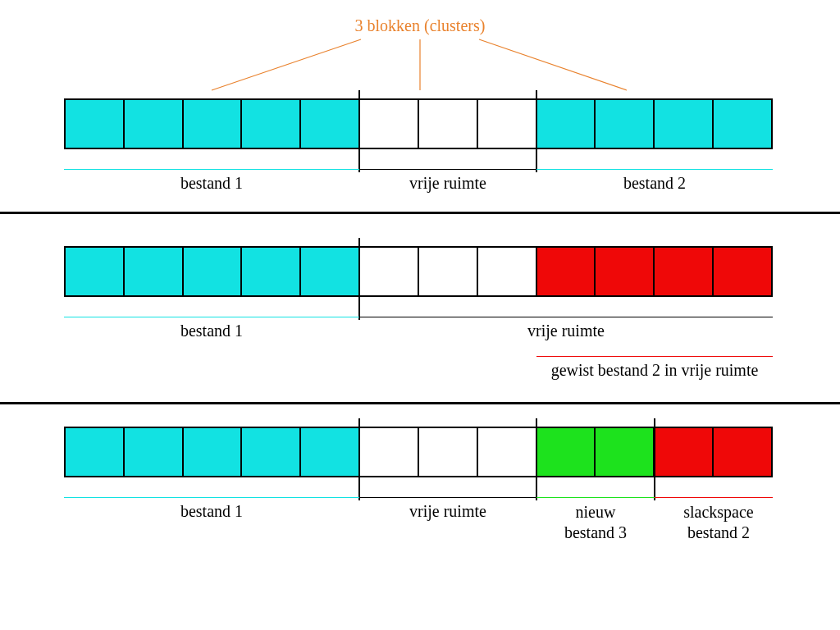 The height and width of the screenshot is (630, 840). What do you see at coordinates (418, 452) in the screenshot?
I see `row-3-strip` at bounding box center [418, 452].